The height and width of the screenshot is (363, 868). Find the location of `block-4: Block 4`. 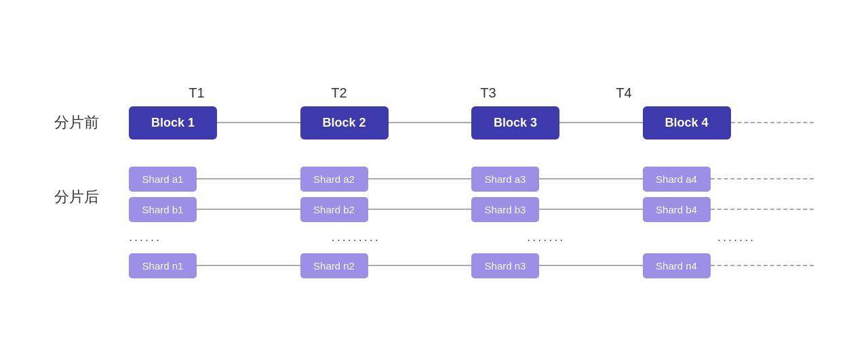

block-4: Block 4 is located at coordinates (687, 123).